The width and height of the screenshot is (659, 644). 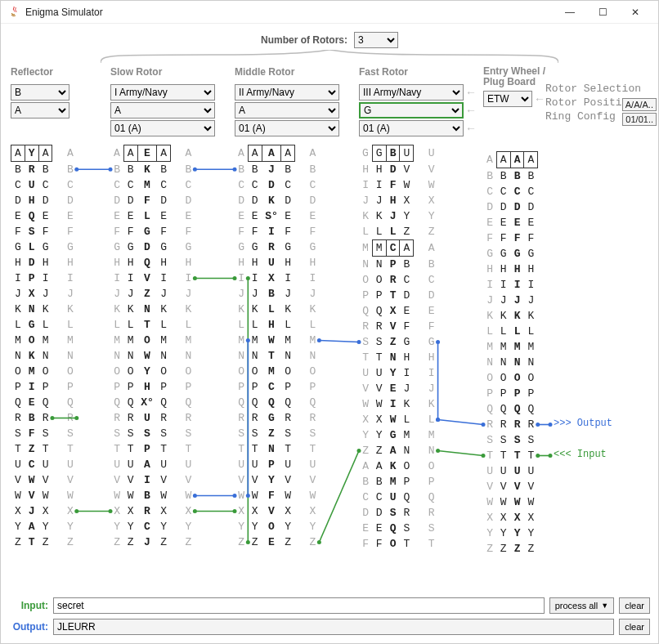 I want to click on rotor-count-select: 3, so click(x=376, y=40).